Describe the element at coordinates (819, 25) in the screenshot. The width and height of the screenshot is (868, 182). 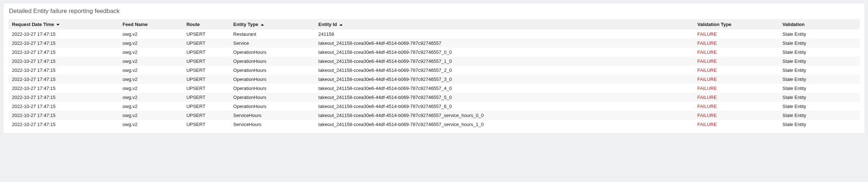
I see `col-validation: Validation` at that location.